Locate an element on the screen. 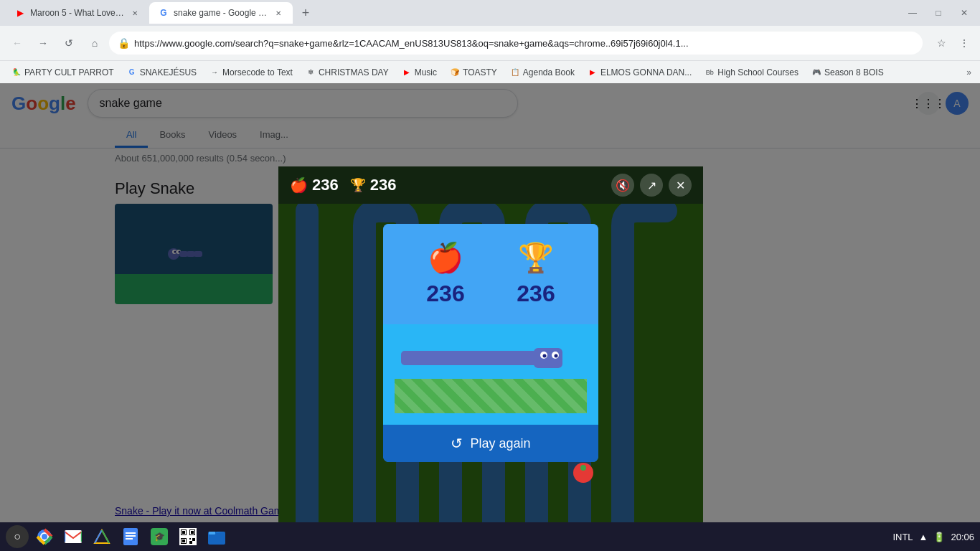 This screenshot has width=980, height=551. season8-icon: 🎮 is located at coordinates (816, 72).